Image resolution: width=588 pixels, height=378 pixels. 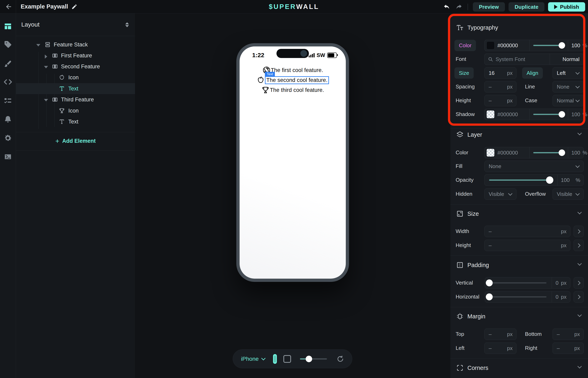 I want to click on shadow-hex-value: #000000, so click(x=508, y=114).